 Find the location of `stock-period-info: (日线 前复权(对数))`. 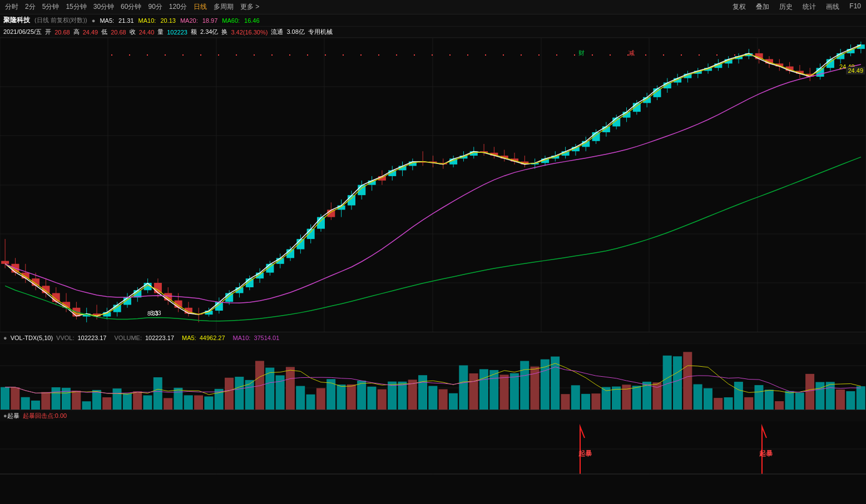

stock-period-info: (日线 前复权(对数)) is located at coordinates (61, 20).